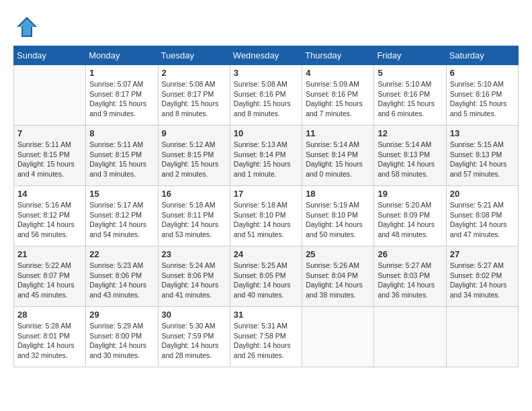 The height and width of the screenshot is (411, 532). Describe the element at coordinates (50, 216) in the screenshot. I see `calendar-cell: 14Sunrise: 5:16 AMSunset: 8:12 PMDayligh…` at that location.